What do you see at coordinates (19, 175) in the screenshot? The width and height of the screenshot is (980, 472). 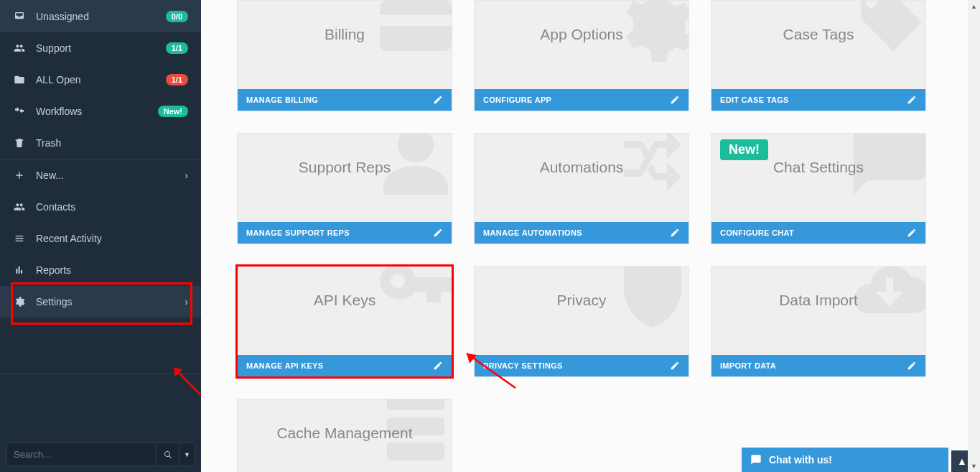 I see `plus-icon` at bounding box center [19, 175].